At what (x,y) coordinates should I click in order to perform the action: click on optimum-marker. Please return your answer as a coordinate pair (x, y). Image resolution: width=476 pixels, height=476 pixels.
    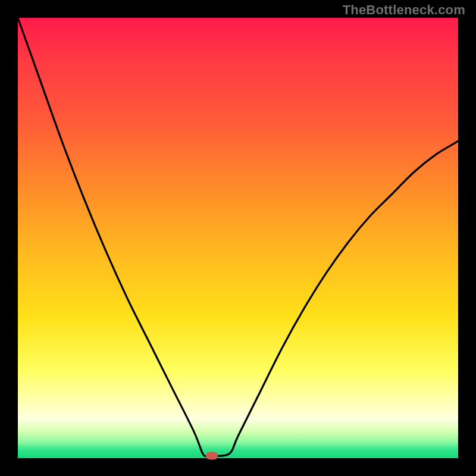
    Looking at the image, I should click on (212, 456).